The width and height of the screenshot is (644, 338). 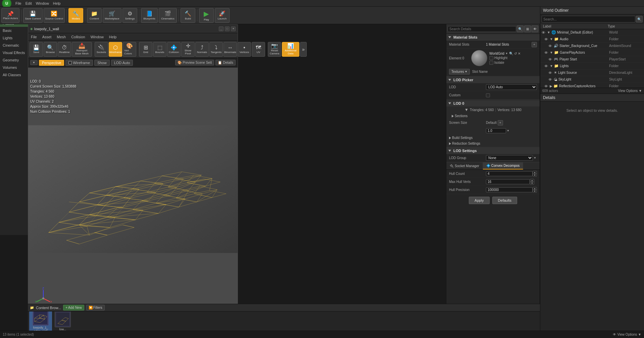 What do you see at coordinates (547, 39) in the screenshot?
I see `eye-icon-audio: 👁` at bounding box center [547, 39].